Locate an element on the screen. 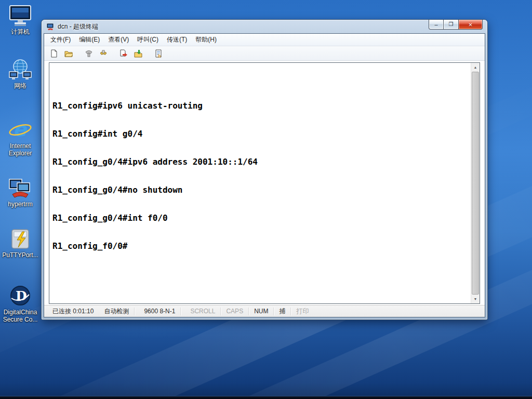  receive-file-icon is located at coordinates (138, 54).